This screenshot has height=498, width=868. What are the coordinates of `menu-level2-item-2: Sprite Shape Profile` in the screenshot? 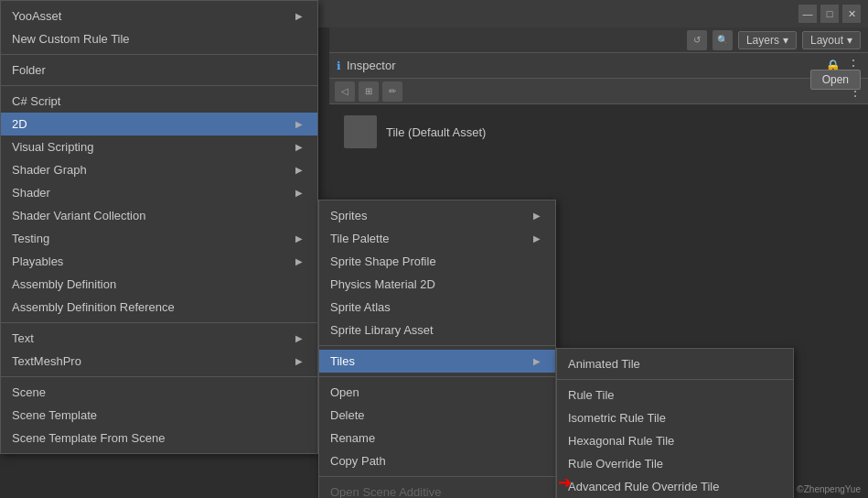 It's located at (437, 262).